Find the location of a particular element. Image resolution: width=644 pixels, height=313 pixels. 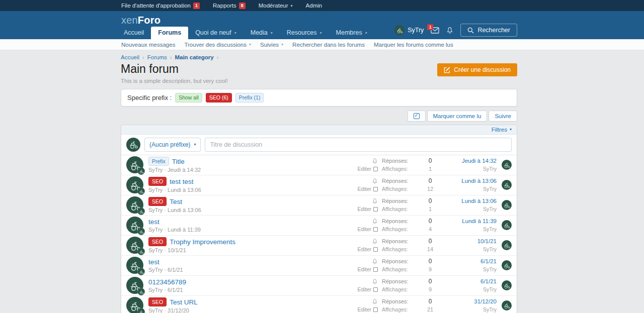

tab-members: Membres is located at coordinates (352, 33).